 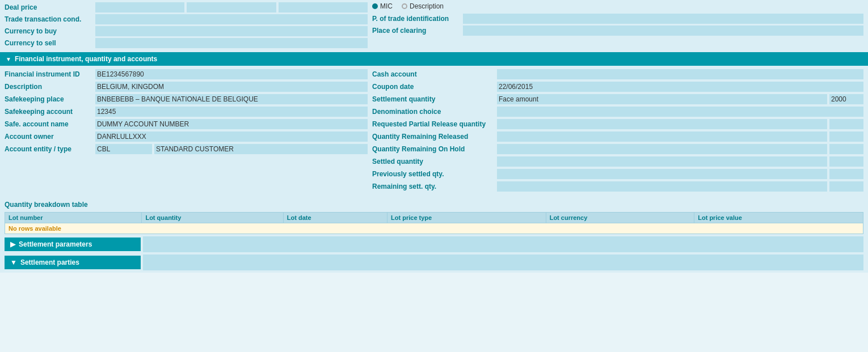 I want to click on place-clearing-label: Place of clearing, so click(x=418, y=31).